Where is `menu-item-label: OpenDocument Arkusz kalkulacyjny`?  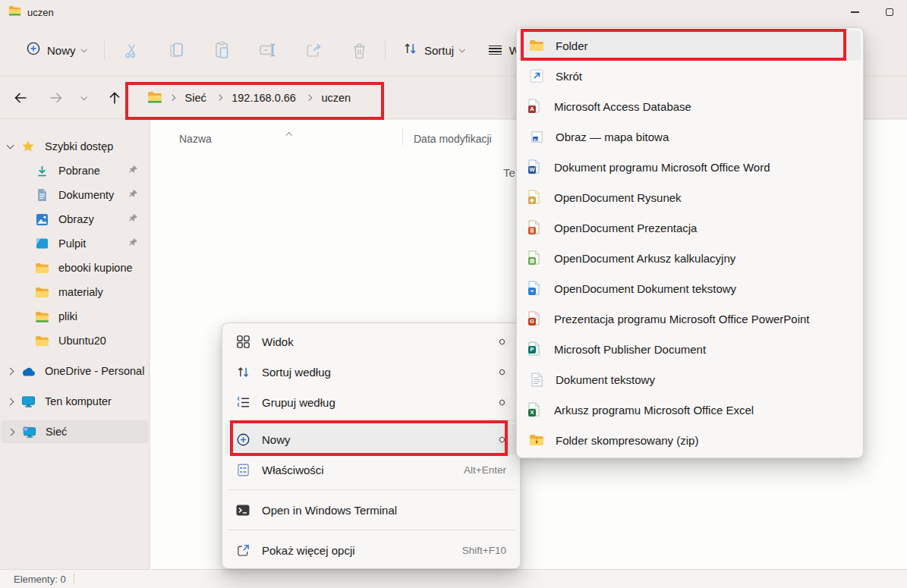
menu-item-label: OpenDocument Arkusz kalkulacyjny is located at coordinates (645, 258).